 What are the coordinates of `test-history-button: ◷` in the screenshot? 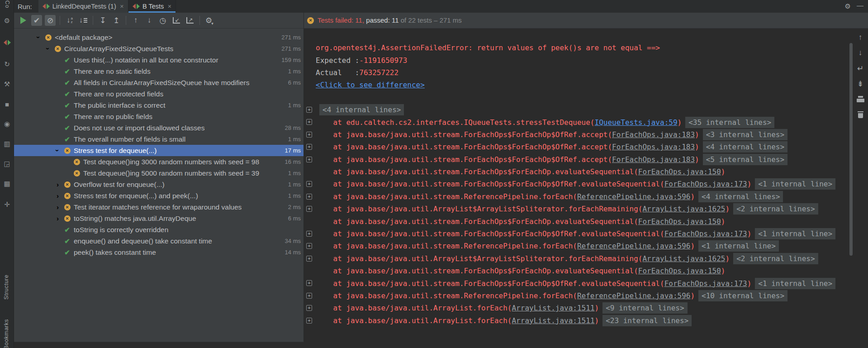 It's located at (163, 20).